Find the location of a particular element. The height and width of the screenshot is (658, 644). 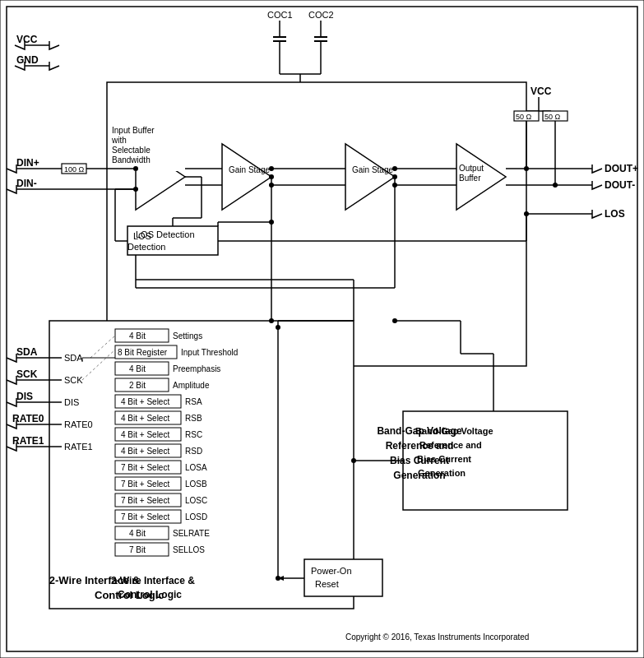

bg1: Band-Gap Voltage is located at coordinates (454, 431).